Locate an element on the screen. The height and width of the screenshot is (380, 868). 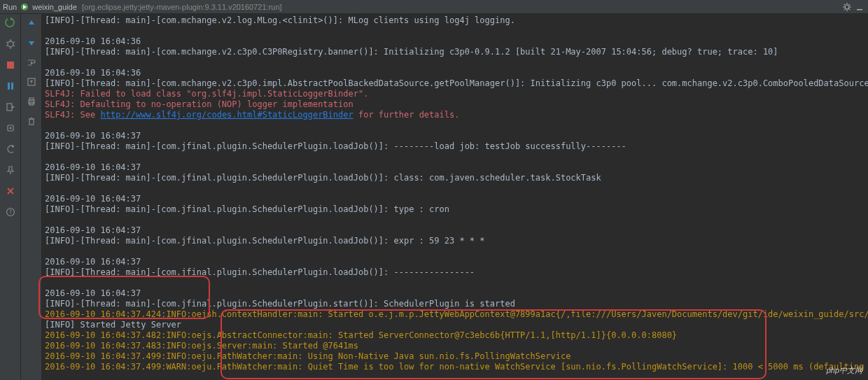
console-line: SLF4J: See http://www.slf4j.org/codes.ht… is located at coordinates (455, 115).